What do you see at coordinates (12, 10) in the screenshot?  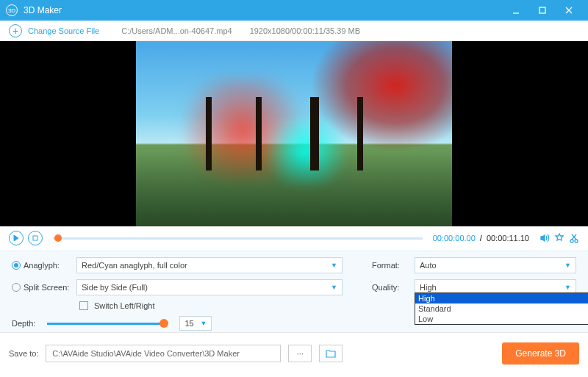 I see `app-logo-icon: 3D` at bounding box center [12, 10].